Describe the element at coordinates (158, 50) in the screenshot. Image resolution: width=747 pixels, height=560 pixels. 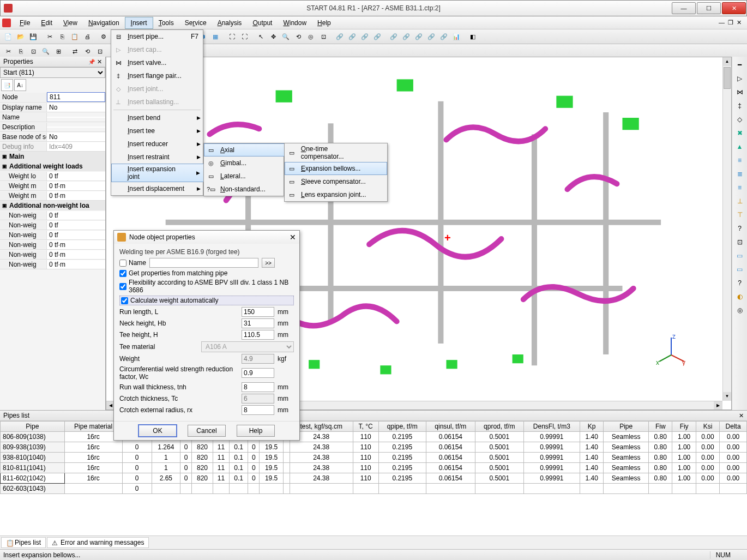
I see `menu-item: ▷Insert cap...` at that location.